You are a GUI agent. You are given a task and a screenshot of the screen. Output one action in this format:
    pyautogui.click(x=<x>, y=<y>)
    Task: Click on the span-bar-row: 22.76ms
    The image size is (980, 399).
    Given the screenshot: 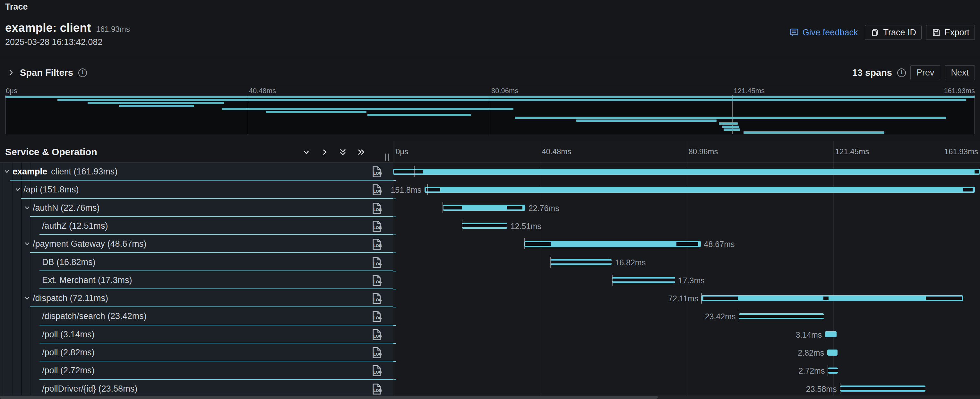 What is the action you would take?
    pyautogui.click(x=686, y=208)
    